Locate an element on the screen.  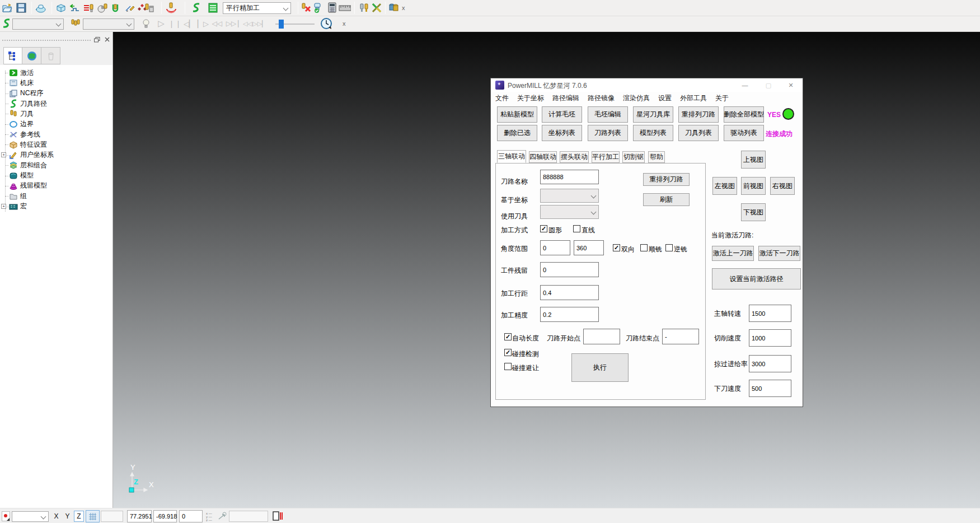
tab-swivel: 摆头联动 is located at coordinates (574, 157).